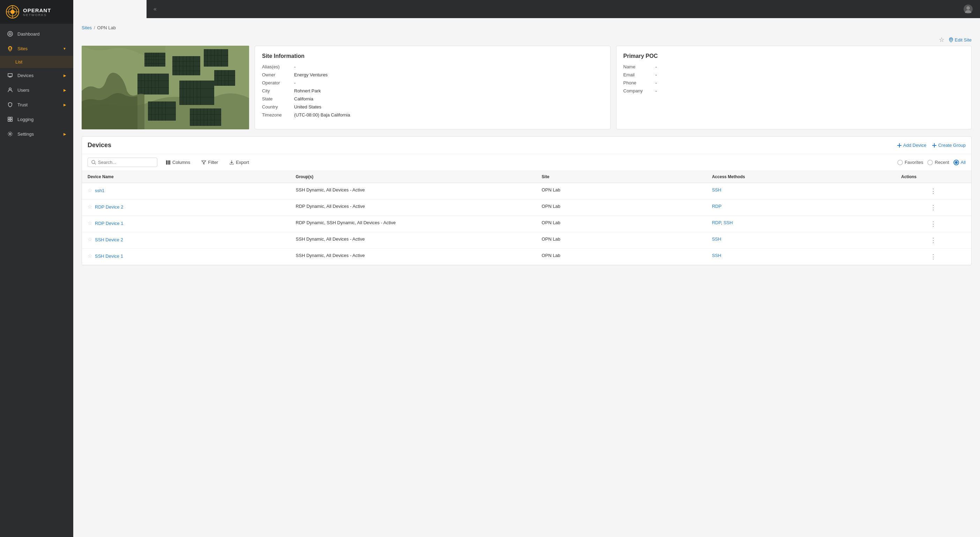  Describe the element at coordinates (37, 49) in the screenshot. I see `sidebar-item-sites: Sites ▼` at that location.